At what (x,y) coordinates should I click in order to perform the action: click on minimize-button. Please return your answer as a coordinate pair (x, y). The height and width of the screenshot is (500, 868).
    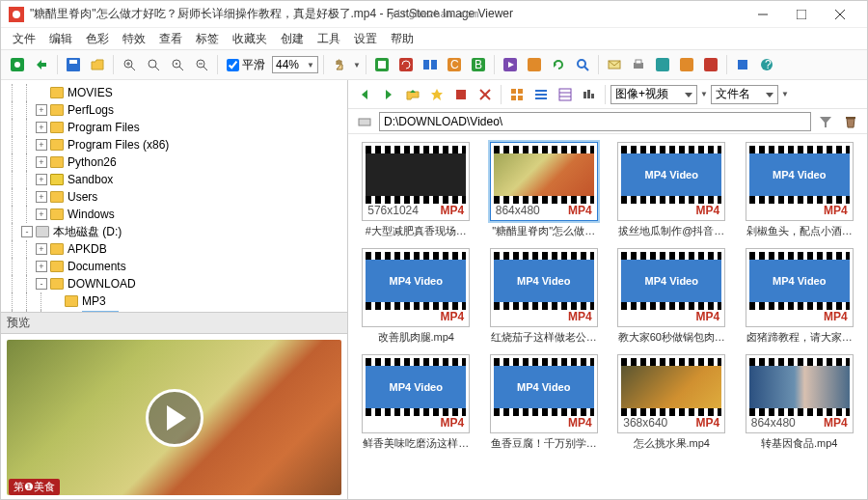
    Looking at the image, I should click on (763, 14).